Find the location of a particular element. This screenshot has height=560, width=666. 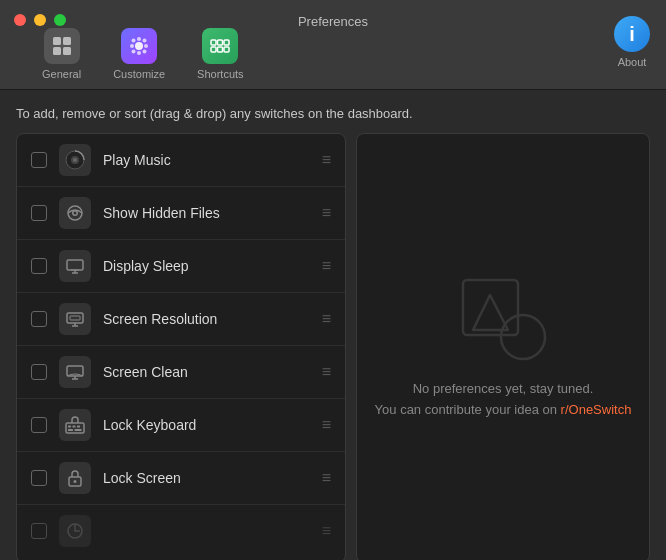

list-item: Lock Keyboard ≡ is located at coordinates (181, 426).